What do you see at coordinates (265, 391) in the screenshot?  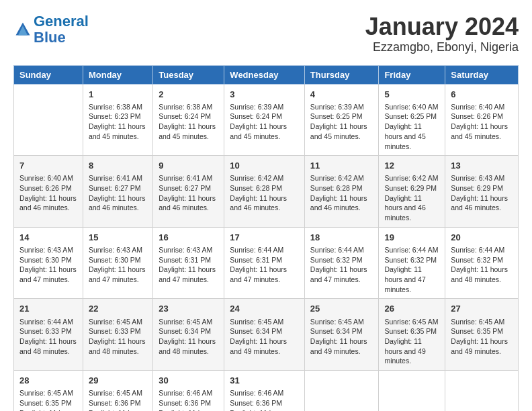 I see `calendar-cell: 31Sunrise: 6:46 AMSunset: 6:36 PMDayligh…` at bounding box center [265, 391].